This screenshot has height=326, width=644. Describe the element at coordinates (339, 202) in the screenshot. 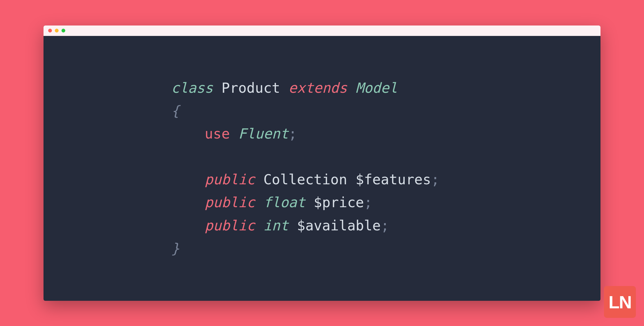

I see `var-price: $price` at that location.